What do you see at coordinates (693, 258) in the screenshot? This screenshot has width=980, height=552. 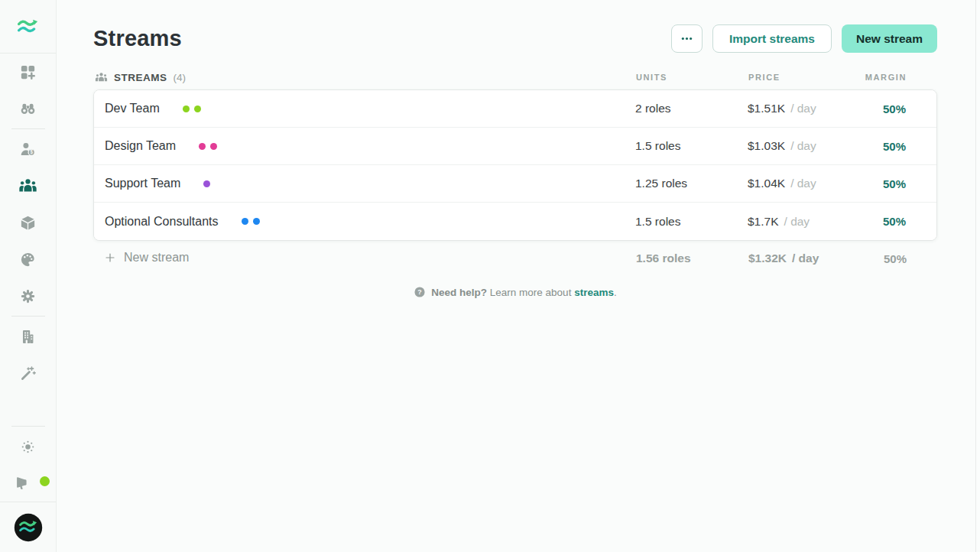 I see `total-units: 1.56 roles` at bounding box center [693, 258].